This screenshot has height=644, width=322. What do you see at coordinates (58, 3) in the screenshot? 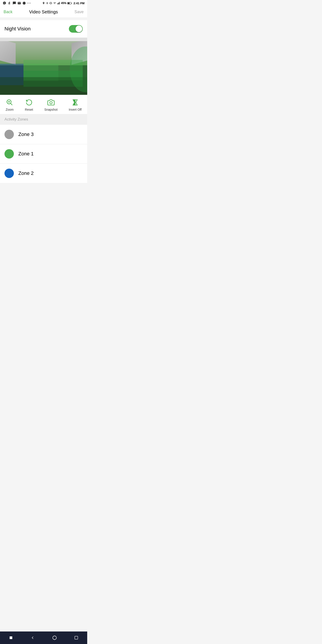
I see `signal-icon` at bounding box center [58, 3].